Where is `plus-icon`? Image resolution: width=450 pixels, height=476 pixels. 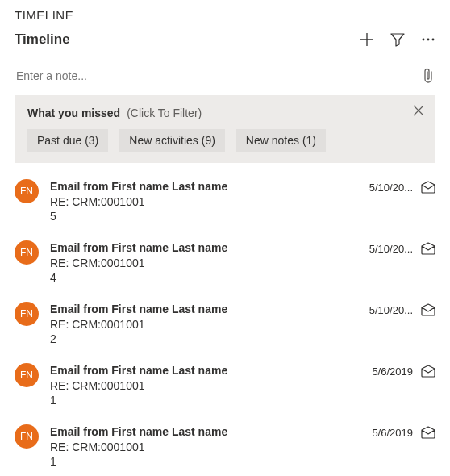
plus-icon is located at coordinates (367, 40).